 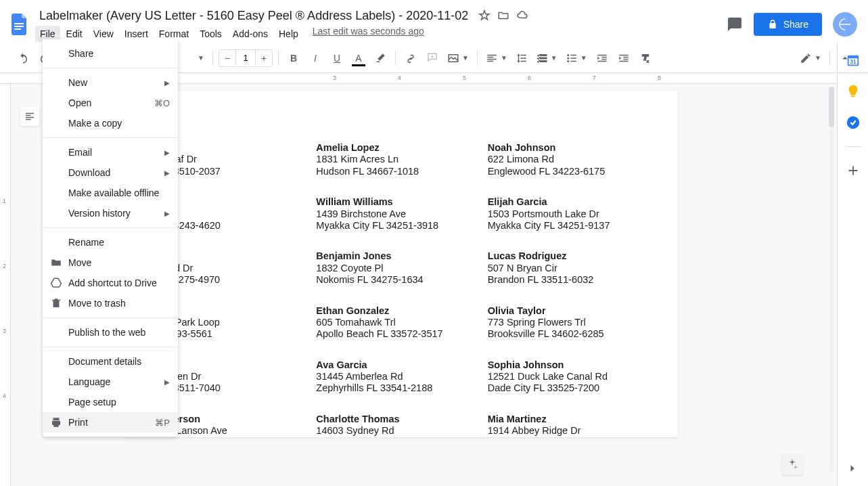 I want to click on label-line1: 1832 Coyote Pl, so click(x=402, y=268).